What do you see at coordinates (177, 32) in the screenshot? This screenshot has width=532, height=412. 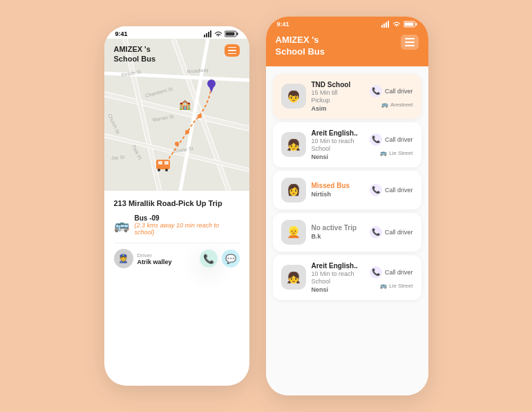 I see `left-status-bar: 9:41` at bounding box center [177, 32].